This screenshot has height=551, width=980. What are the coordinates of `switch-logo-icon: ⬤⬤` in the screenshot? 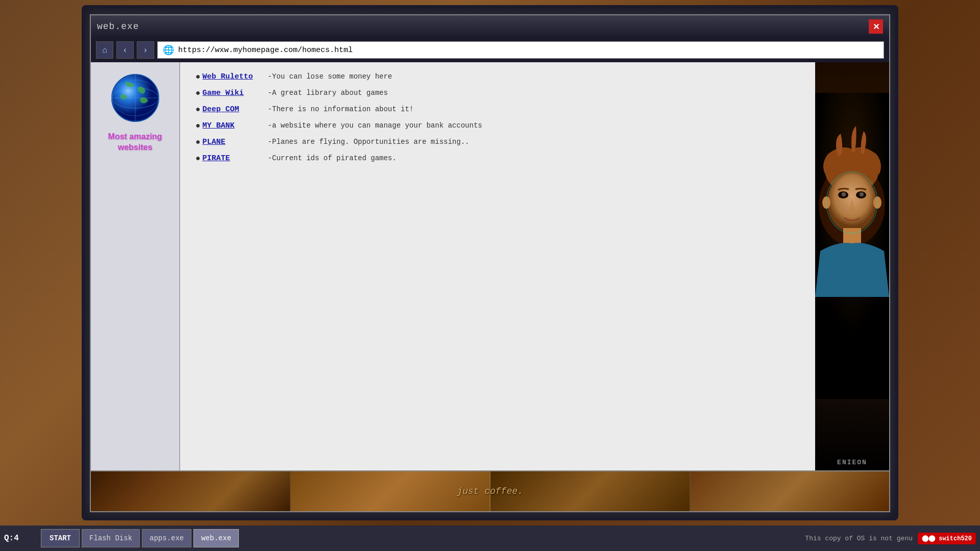 It's located at (930, 539).